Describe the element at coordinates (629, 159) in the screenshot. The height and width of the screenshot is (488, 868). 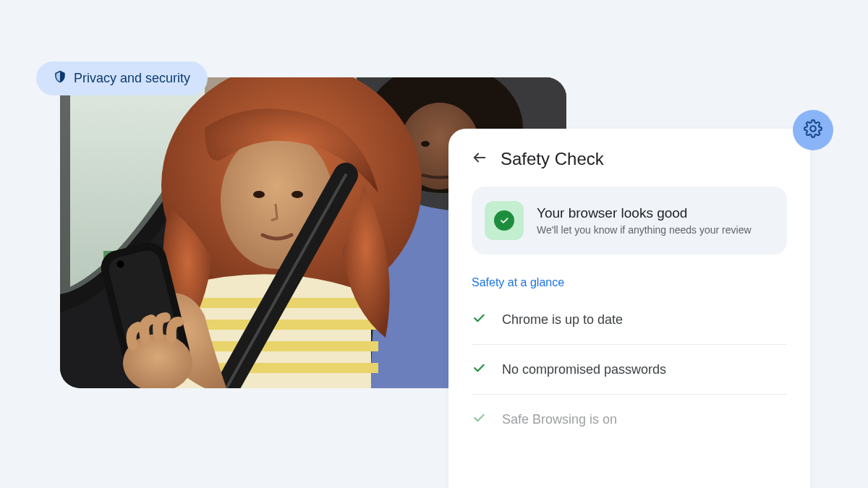
I see `card-header: Safety Check` at that location.